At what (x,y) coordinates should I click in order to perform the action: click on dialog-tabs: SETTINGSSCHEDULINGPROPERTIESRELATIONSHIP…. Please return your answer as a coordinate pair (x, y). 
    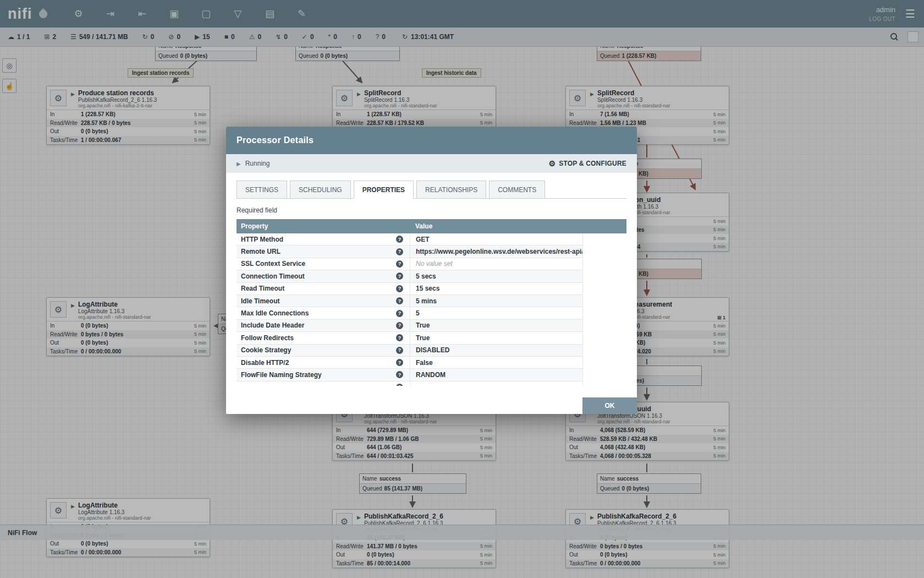
    Looking at the image, I should click on (431, 189).